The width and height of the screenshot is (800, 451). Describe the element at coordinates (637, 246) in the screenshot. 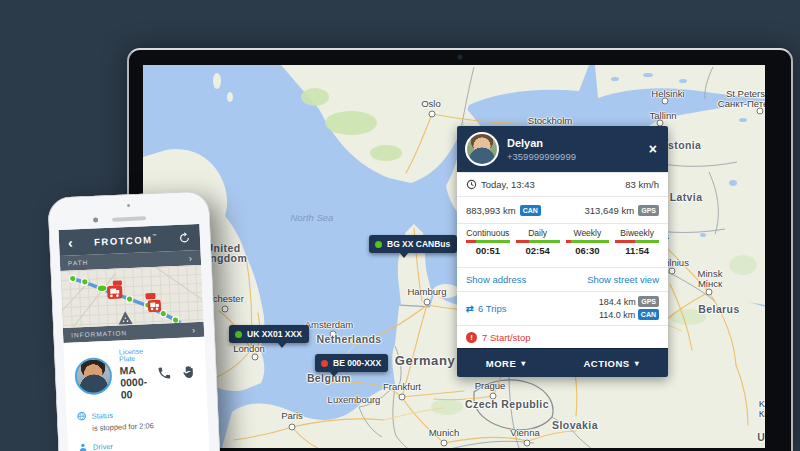

I see `driving-time-biweekly: Biweekly11:54` at that location.